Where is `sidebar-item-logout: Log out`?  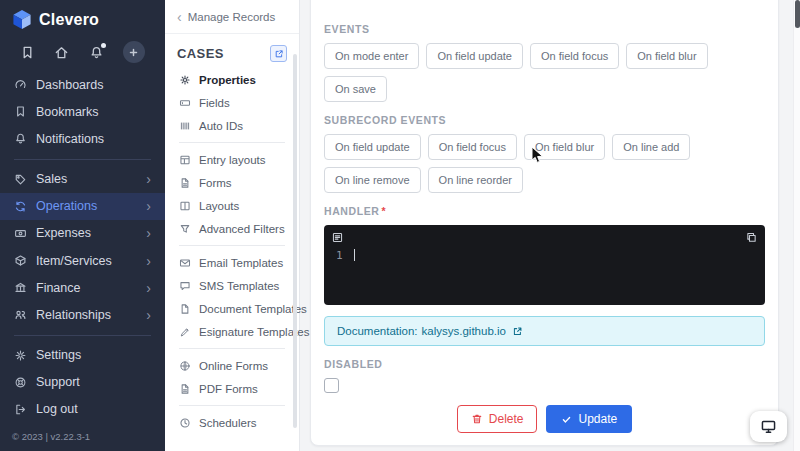
sidebar-item-logout: Log out is located at coordinates (82, 410).